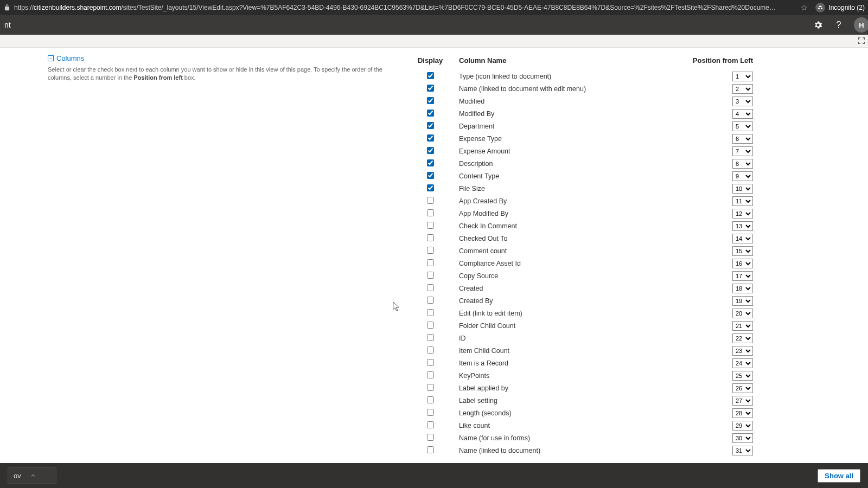  Describe the element at coordinates (861, 25) in the screenshot. I see `user-avatar: H` at that location.